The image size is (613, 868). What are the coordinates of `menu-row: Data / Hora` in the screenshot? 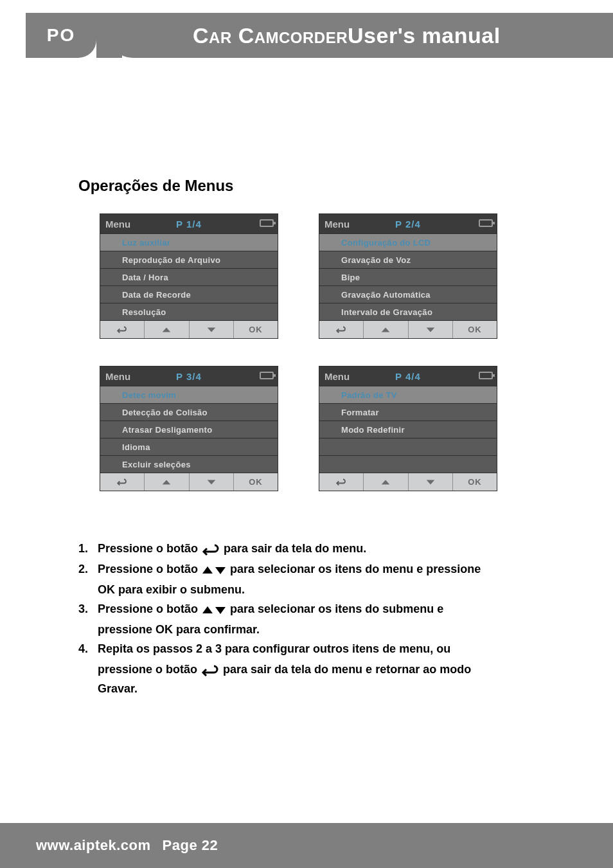 It's located at (189, 276).